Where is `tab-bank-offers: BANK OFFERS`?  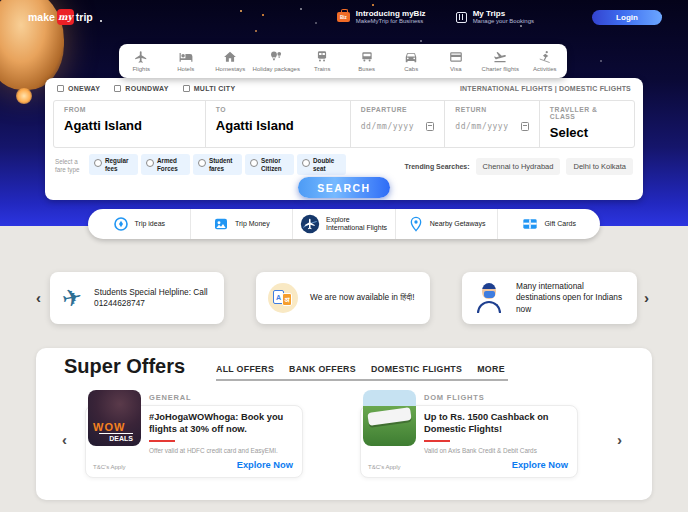
tab-bank-offers: BANK OFFERS is located at coordinates (322, 369).